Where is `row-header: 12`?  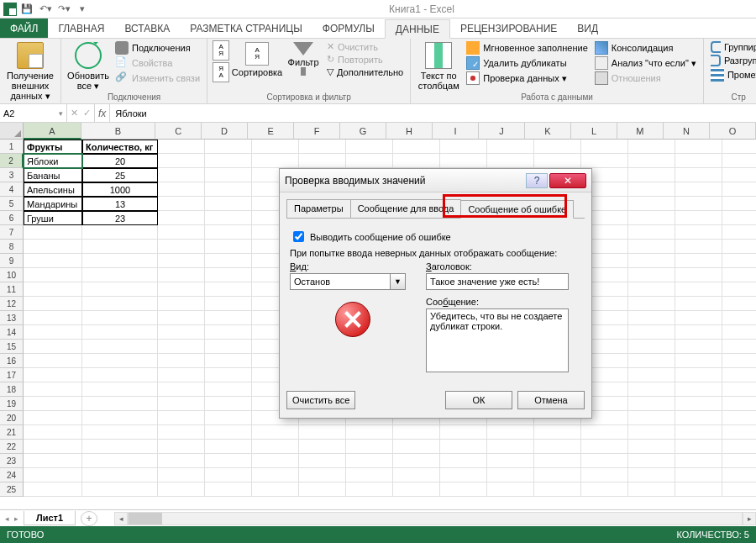 row-header: 12 is located at coordinates (12, 304).